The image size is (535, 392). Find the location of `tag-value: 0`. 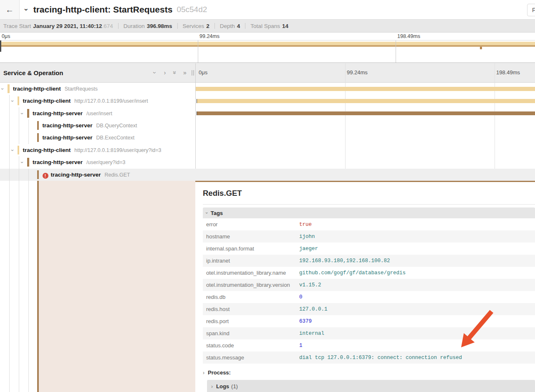

tag-value: 0 is located at coordinates (301, 297).